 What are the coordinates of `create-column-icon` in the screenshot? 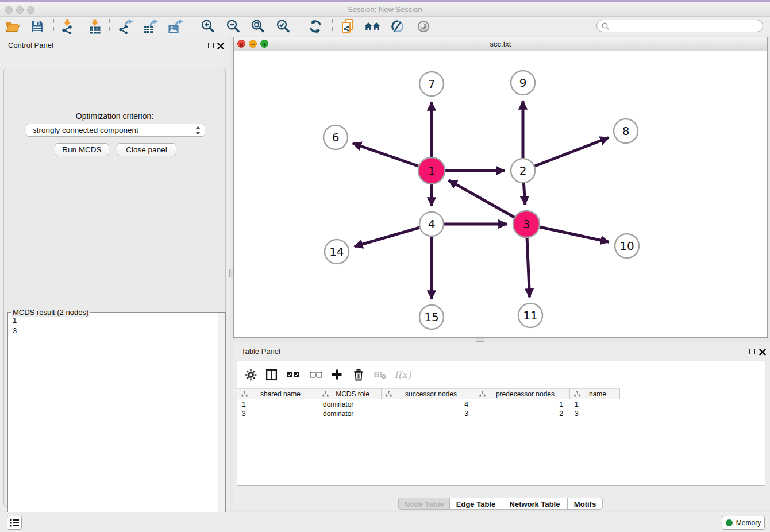 It's located at (337, 375).